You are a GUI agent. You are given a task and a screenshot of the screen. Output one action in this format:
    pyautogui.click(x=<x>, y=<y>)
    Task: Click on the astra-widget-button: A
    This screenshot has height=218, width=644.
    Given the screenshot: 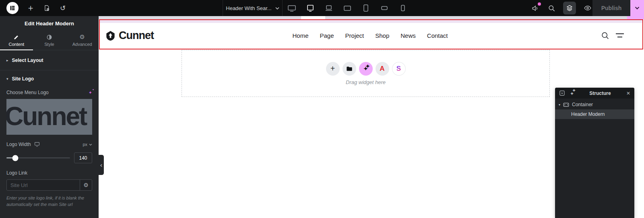 What is the action you would take?
    pyautogui.click(x=382, y=69)
    